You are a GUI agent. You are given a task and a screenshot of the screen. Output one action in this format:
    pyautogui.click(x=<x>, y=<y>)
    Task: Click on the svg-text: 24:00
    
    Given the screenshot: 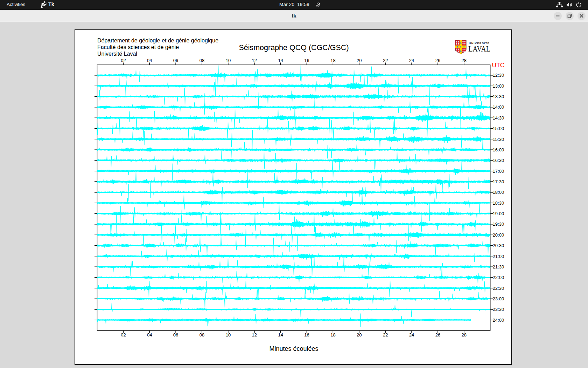 What is the action you would take?
    pyautogui.click(x=498, y=320)
    